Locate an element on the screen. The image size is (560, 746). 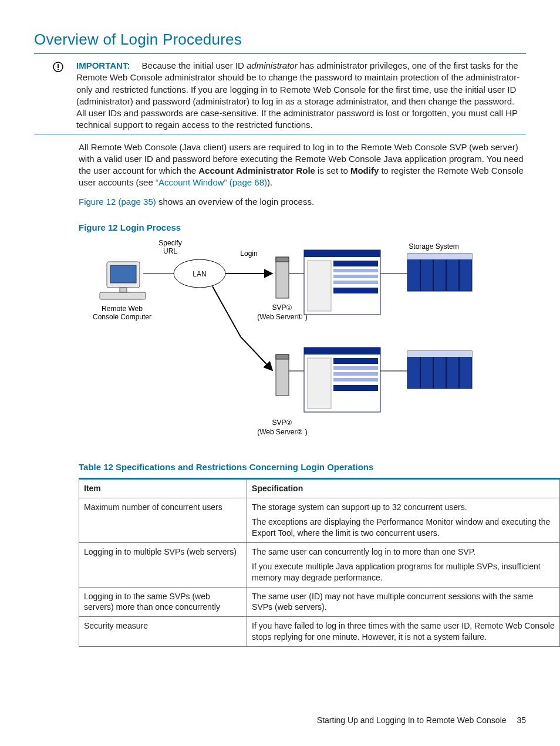
storage-label: Storage System is located at coordinates (433, 247).